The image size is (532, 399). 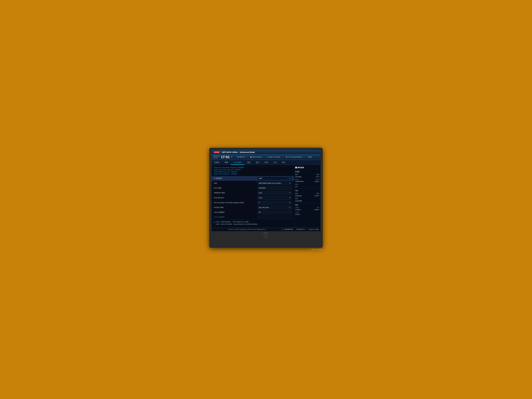 I want to click on setting-value: --, so click(x=259, y=217).